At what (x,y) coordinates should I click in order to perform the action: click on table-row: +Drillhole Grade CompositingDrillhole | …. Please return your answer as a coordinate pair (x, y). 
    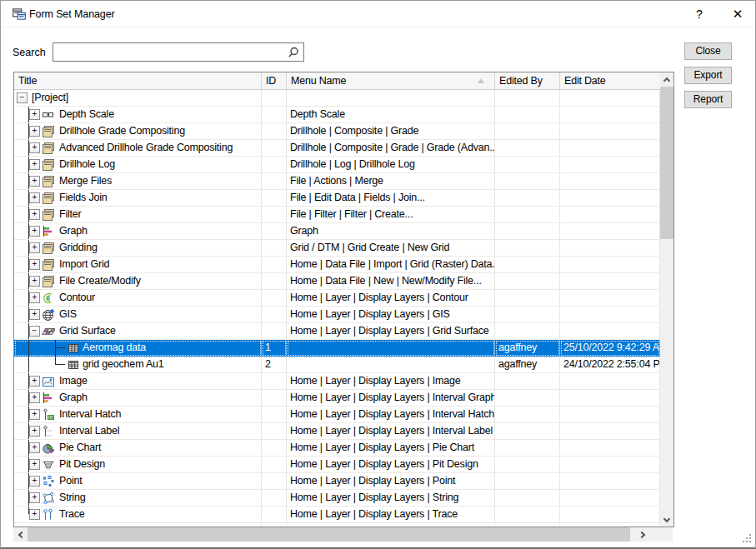
    Looking at the image, I should click on (337, 132).